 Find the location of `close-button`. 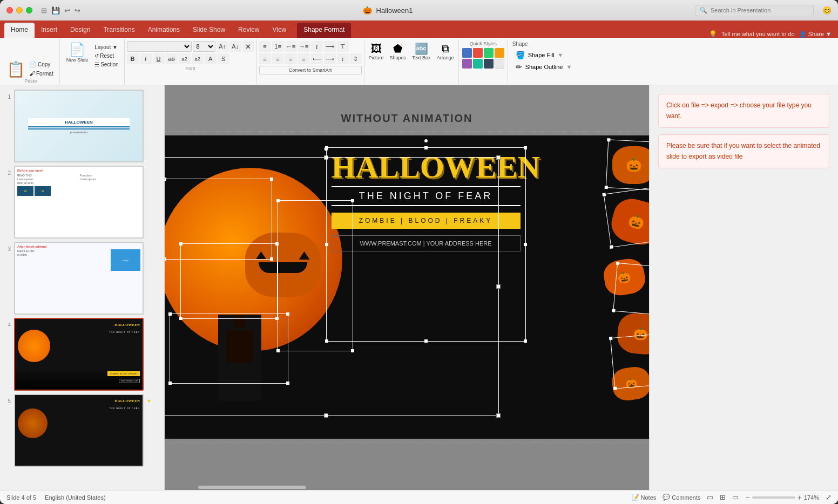

close-button is located at coordinates (10, 10).